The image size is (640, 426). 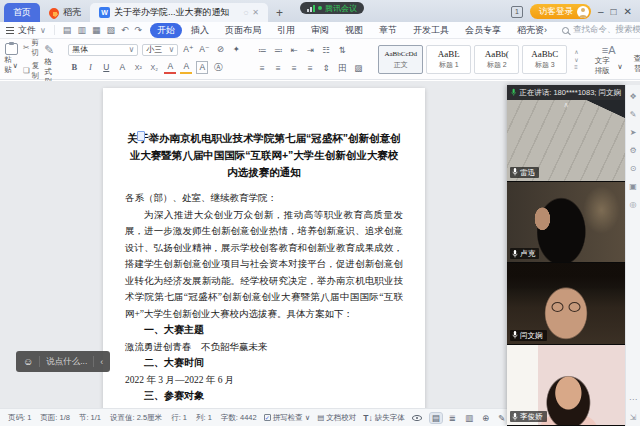 I want to click on char-shading-icon: A, so click(x=202, y=68).